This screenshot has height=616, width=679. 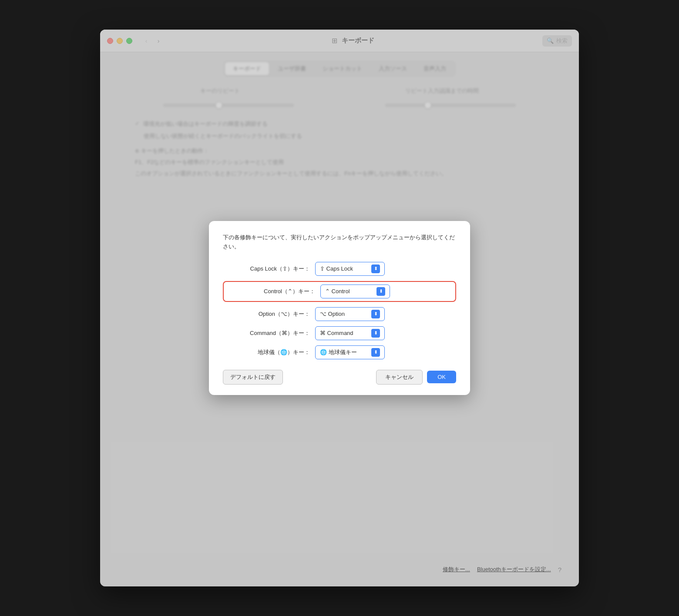 What do you see at coordinates (340, 269) in the screenshot?
I see `caps-lock-row: Caps Lock（⇪）キー： ⇪ Caps Lock ⬍` at bounding box center [340, 269].